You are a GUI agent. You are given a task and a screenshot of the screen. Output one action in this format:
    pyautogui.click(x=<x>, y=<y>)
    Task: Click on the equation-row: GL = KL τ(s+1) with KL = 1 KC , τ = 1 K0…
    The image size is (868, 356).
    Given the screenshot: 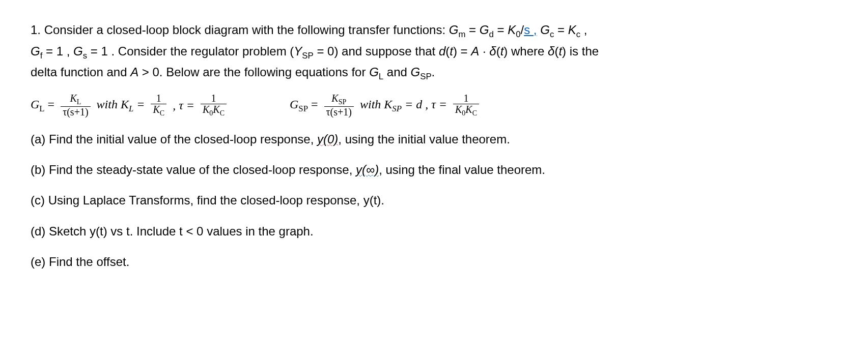 What is the action you would take?
    pyautogui.click(x=434, y=105)
    